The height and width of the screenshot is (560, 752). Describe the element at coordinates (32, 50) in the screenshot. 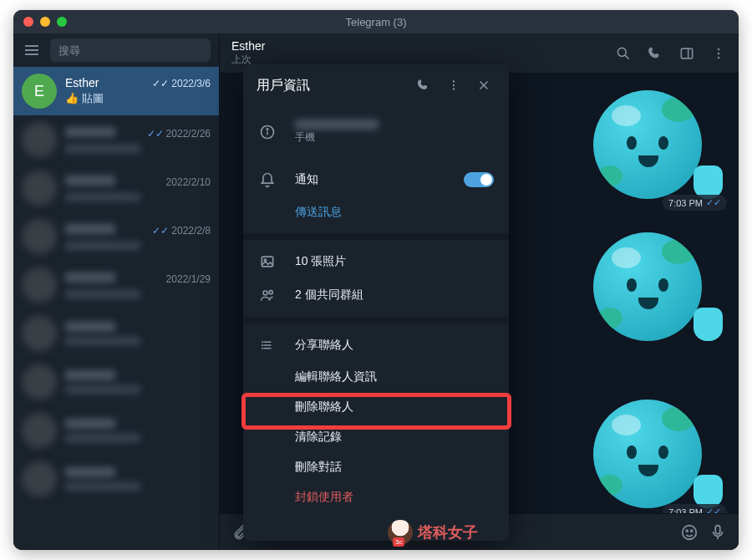

I see `menu-icon` at that location.